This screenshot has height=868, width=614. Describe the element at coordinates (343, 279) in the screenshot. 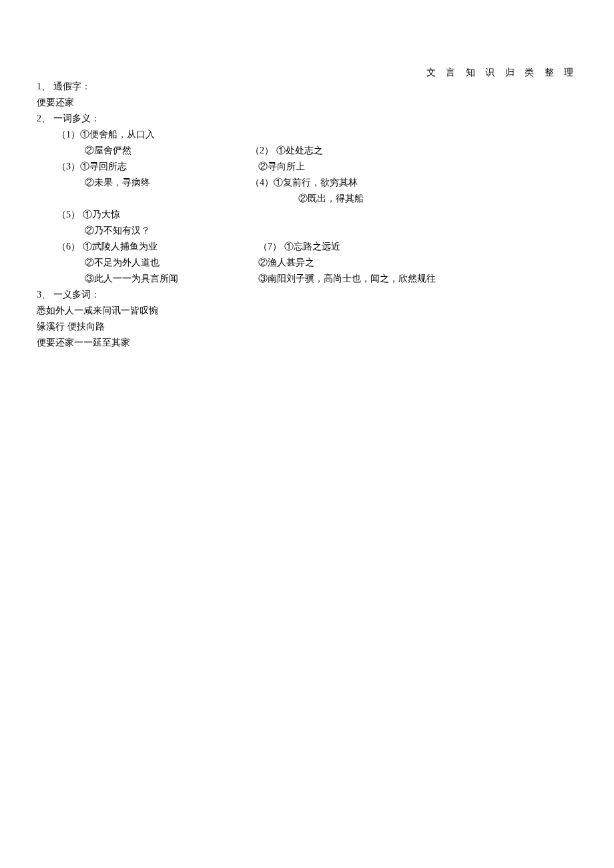

I see `item-7-c: ③南阳刘子骥，高尚士也，闻之，欣然规往` at that location.